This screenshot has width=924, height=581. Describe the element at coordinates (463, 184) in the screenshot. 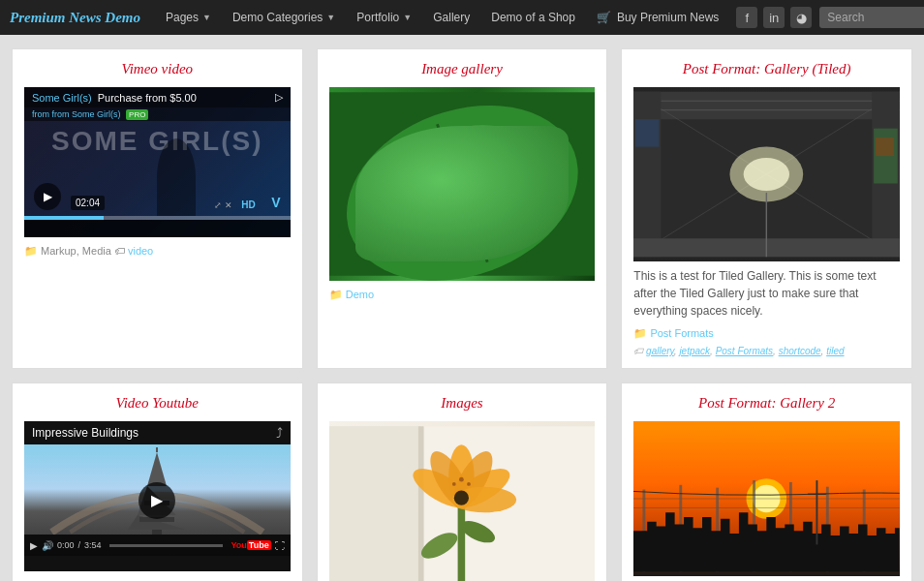

I see `leaf-svg` at that location.